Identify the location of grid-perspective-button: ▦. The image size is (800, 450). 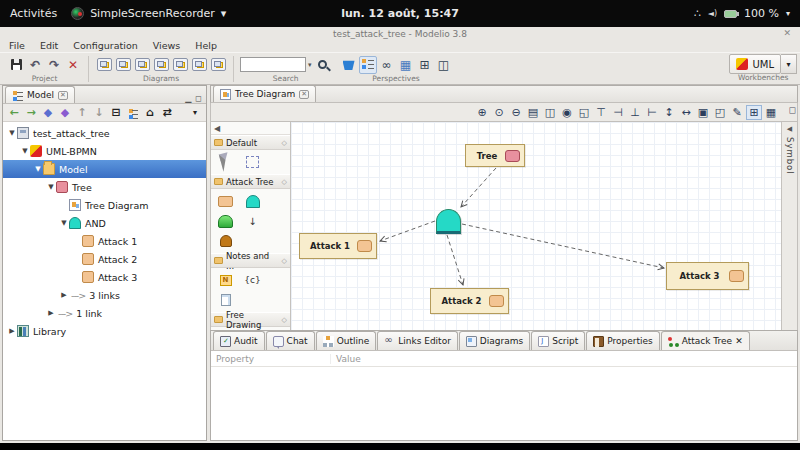
(406, 65).